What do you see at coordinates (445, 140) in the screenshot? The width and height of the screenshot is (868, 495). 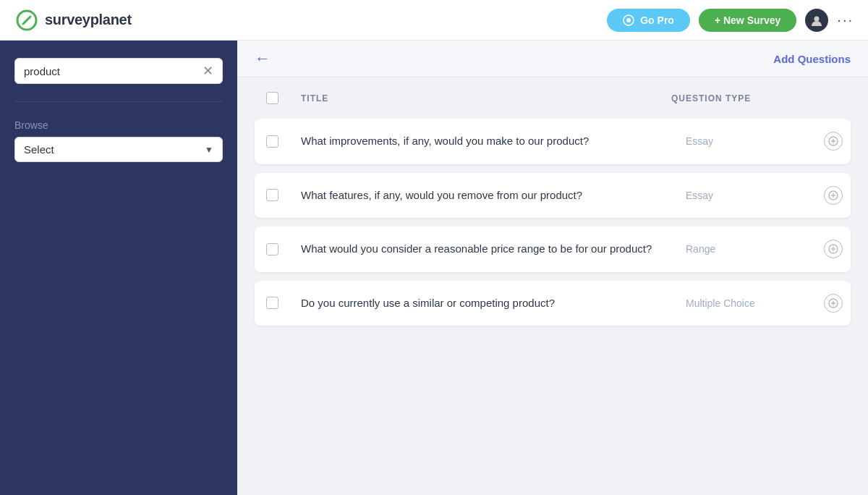 I see `question-title-1: What improvements, if any, would you mak…` at bounding box center [445, 140].